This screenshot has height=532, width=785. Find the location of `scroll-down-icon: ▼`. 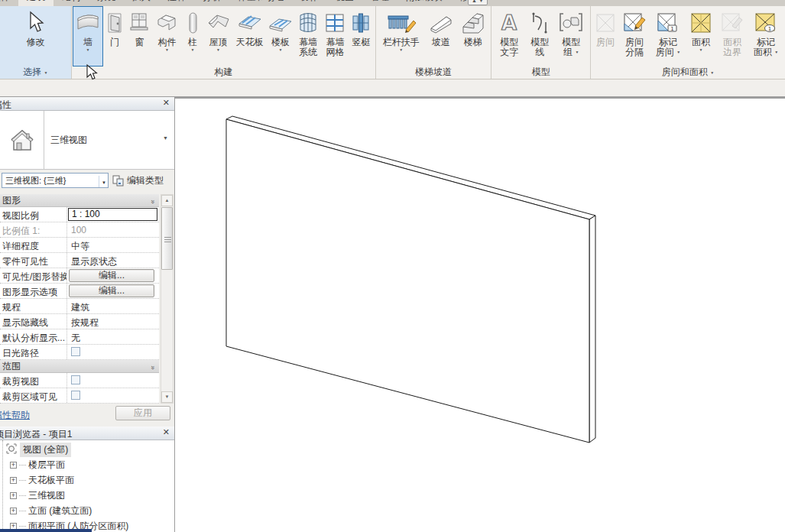

scroll-down-icon: ▼ is located at coordinates (167, 397).